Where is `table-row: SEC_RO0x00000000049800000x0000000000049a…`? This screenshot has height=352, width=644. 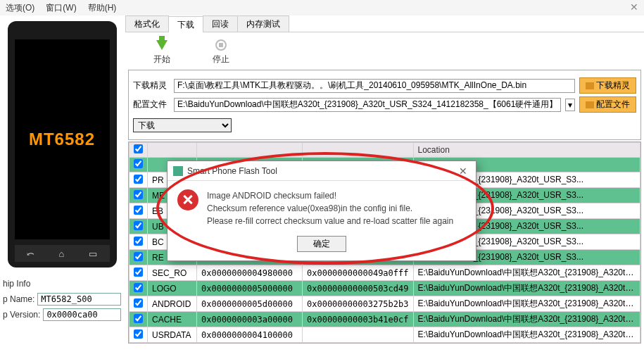 table-row: SEC_RO0x00000000049800000x0000000000049a… is located at coordinates (385, 273).